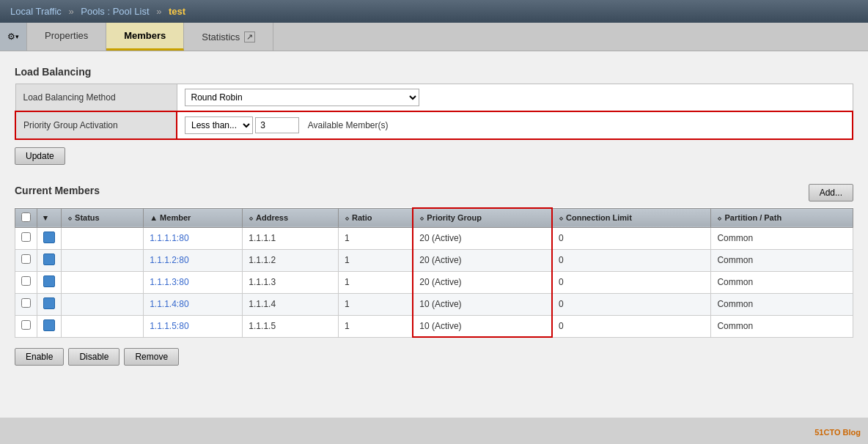 This screenshot has height=444, width=868. Describe the element at coordinates (67, 37) in the screenshot. I see `tab-properties: Properties` at that location.